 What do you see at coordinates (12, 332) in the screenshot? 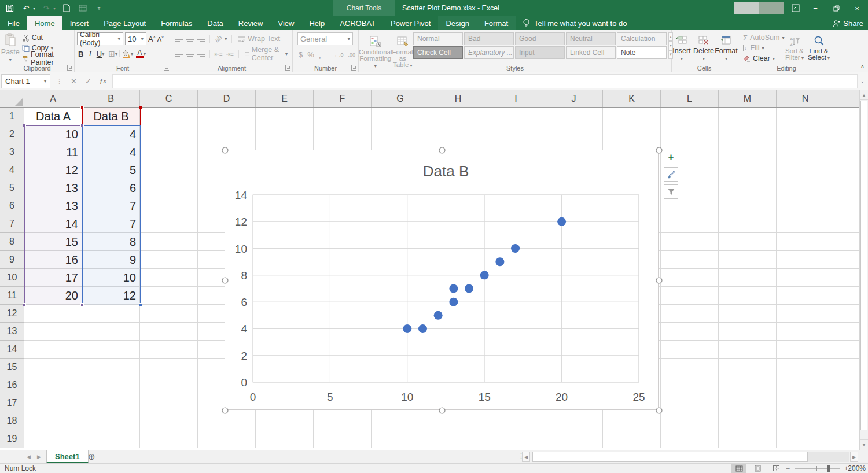
I see `row-header-13: 13` at bounding box center [12, 332].